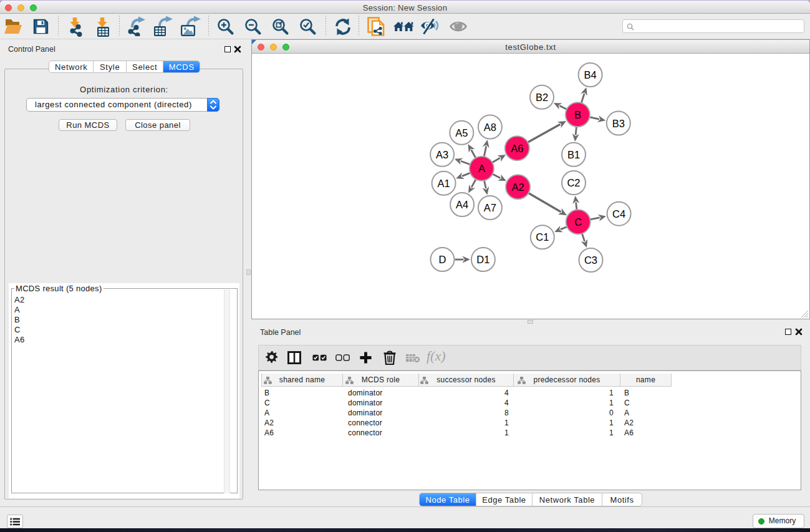 This screenshot has width=810, height=532. I want to click on svg-text: A1, so click(444, 183).